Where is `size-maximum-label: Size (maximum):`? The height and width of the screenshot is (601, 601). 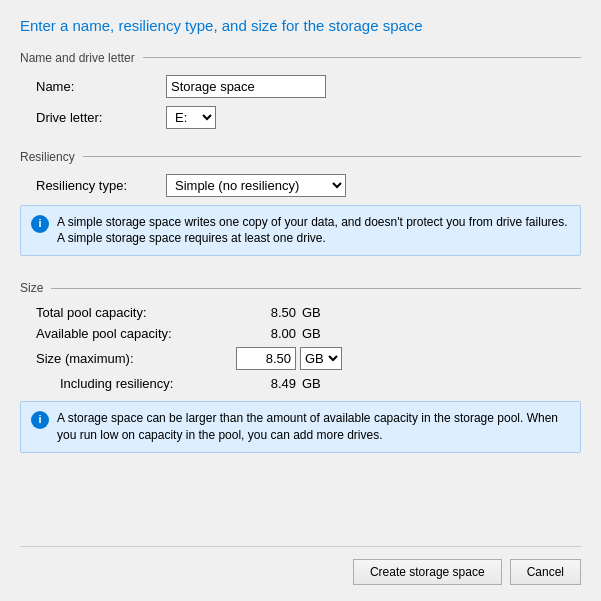
size-maximum-label: Size (maximum): is located at coordinates (136, 358).